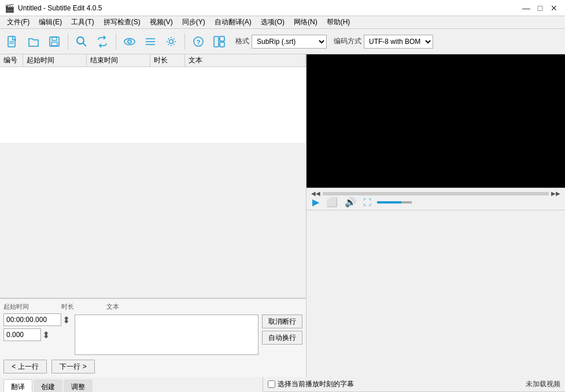  What do you see at coordinates (350, 202) in the screenshot?
I see `volume-button: 🔊` at bounding box center [350, 202].